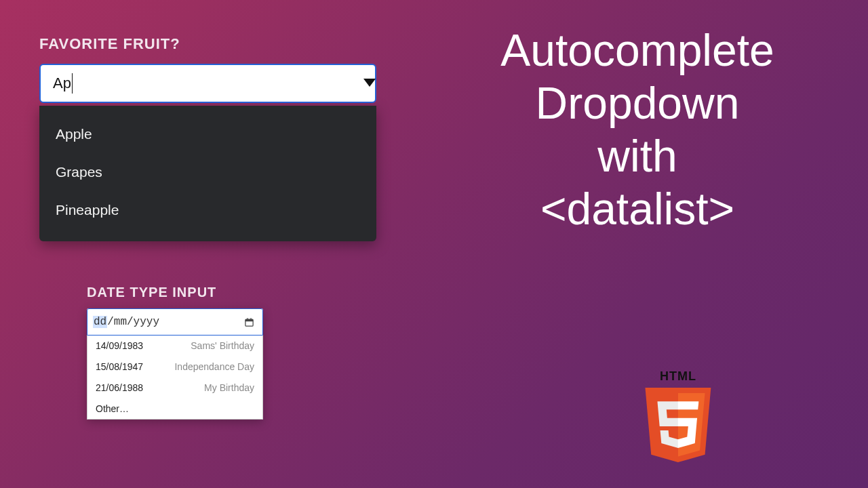 This screenshot has height=488, width=868. I want to click on date-option: 21/06/1988 My Birthday, so click(175, 388).